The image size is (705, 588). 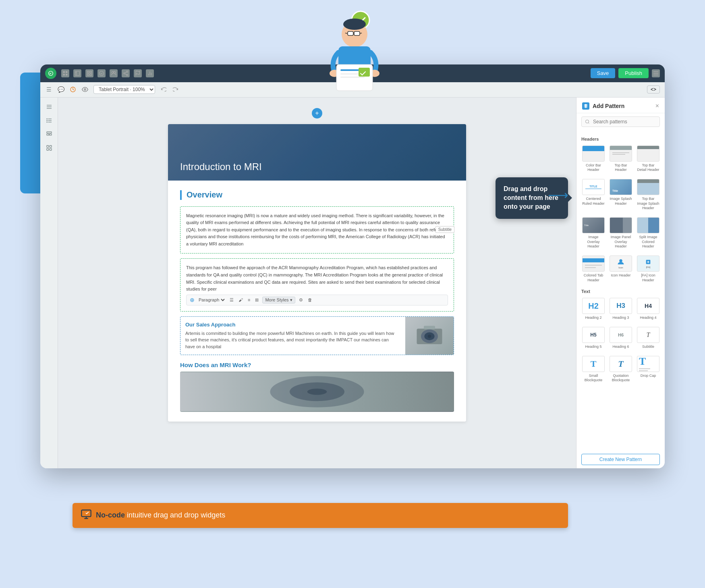 What do you see at coordinates (648, 338) in the screenshot?
I see `pattern-subtitle: T Subtitle` at bounding box center [648, 338].